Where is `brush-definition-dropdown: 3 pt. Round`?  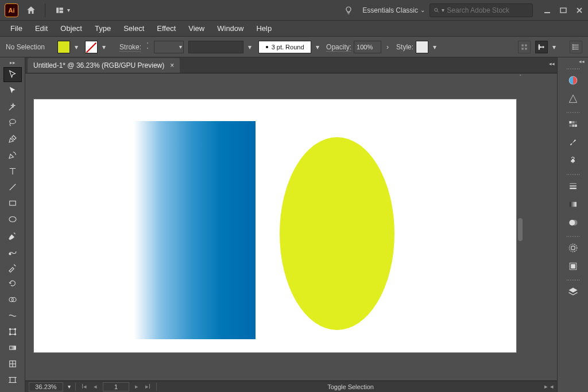 brush-definition-dropdown: 3 pt. Round is located at coordinates (285, 47).